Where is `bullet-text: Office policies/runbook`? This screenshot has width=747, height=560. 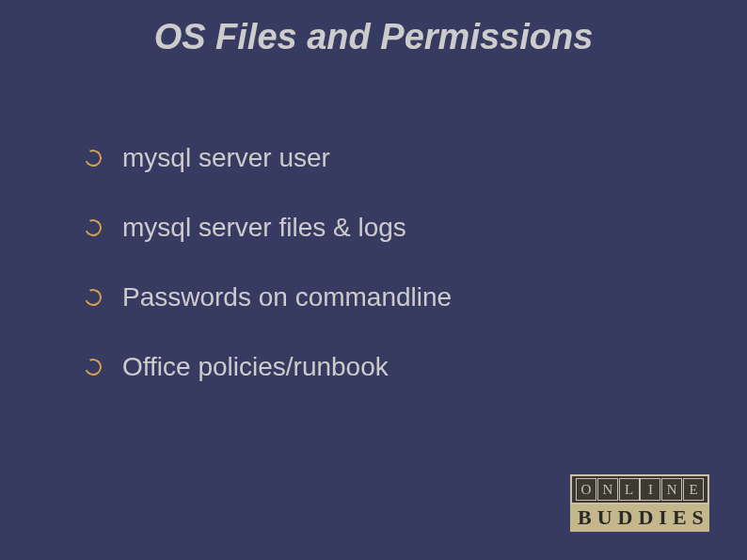 bullet-text: Office policies/runbook is located at coordinates (256, 367).